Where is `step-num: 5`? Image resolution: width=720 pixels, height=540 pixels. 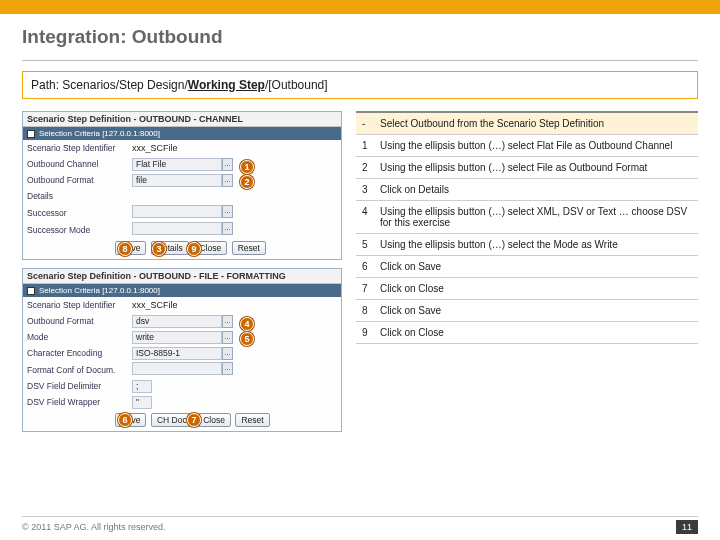
step-num: 5 is located at coordinates (365, 245).